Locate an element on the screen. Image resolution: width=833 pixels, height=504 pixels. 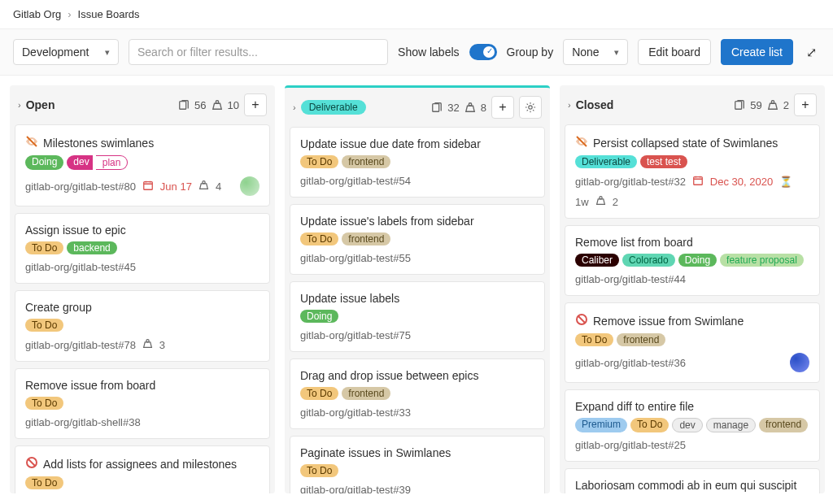
card-meta: gitlab-org/gitlab-test#783 is located at coordinates (142, 345).